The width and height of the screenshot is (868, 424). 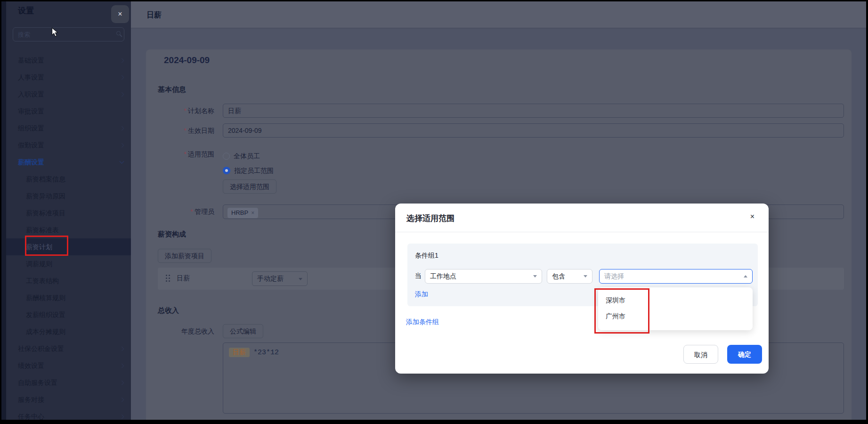 I want to click on section-composition: 薪资构成, so click(x=172, y=235).